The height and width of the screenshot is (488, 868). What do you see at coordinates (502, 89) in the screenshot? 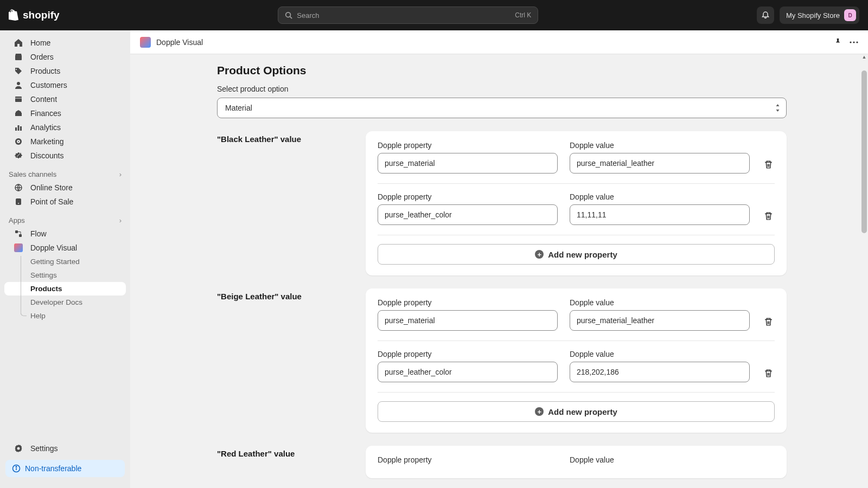
I see `select-label: Select product option` at bounding box center [502, 89].